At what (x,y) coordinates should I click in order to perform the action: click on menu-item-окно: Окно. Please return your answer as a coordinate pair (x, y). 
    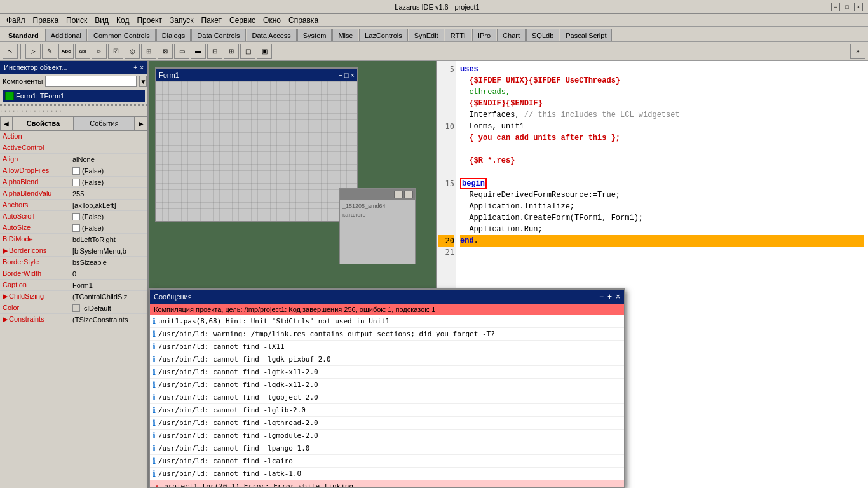
    Looking at the image, I should click on (272, 20).